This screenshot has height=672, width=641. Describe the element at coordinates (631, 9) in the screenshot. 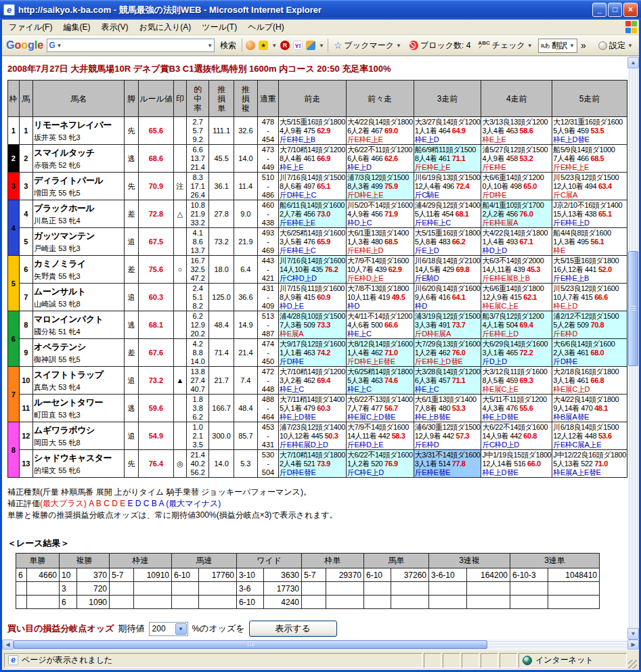

I see `close-button: ×` at that location.